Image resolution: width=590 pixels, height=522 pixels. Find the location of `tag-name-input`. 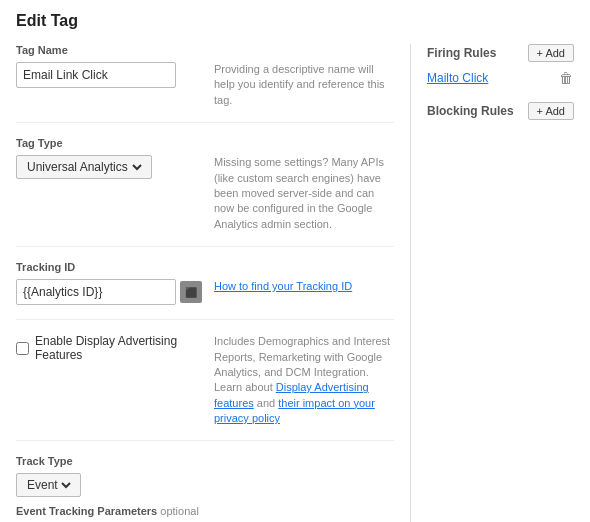

tag-name-input is located at coordinates (96, 75).